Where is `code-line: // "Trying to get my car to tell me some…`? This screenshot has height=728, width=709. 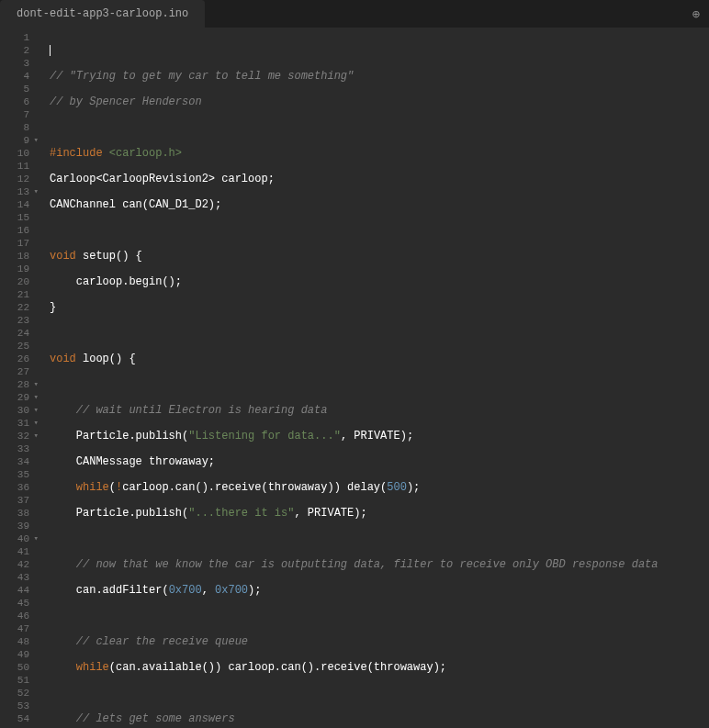 code-line: // "Trying to get my car to tell me some… is located at coordinates (354, 76).